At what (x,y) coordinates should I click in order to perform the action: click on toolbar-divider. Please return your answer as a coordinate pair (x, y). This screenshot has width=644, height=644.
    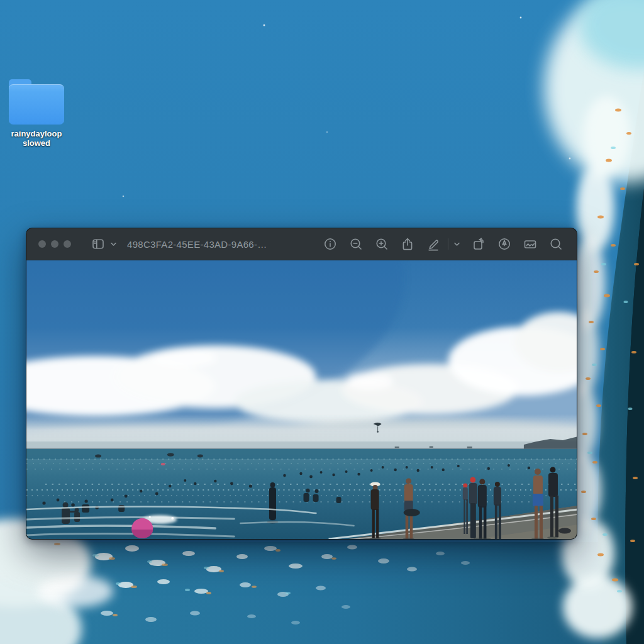
    Looking at the image, I should click on (448, 244).